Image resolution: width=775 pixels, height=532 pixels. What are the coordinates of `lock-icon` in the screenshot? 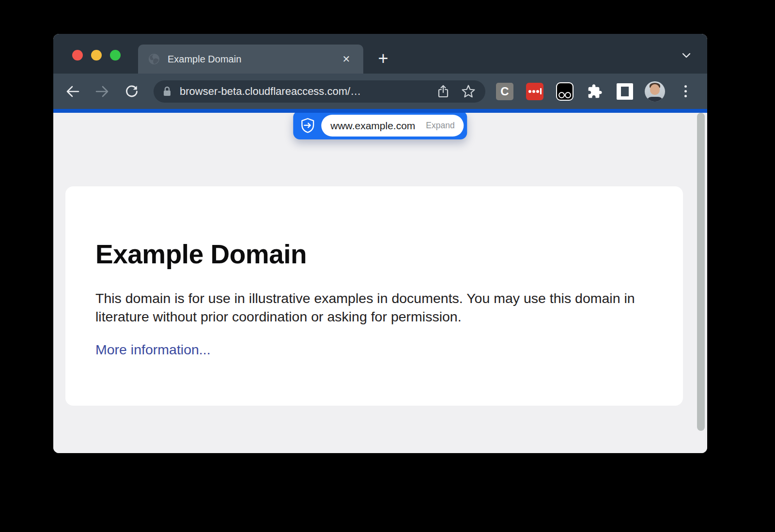 It's located at (167, 91).